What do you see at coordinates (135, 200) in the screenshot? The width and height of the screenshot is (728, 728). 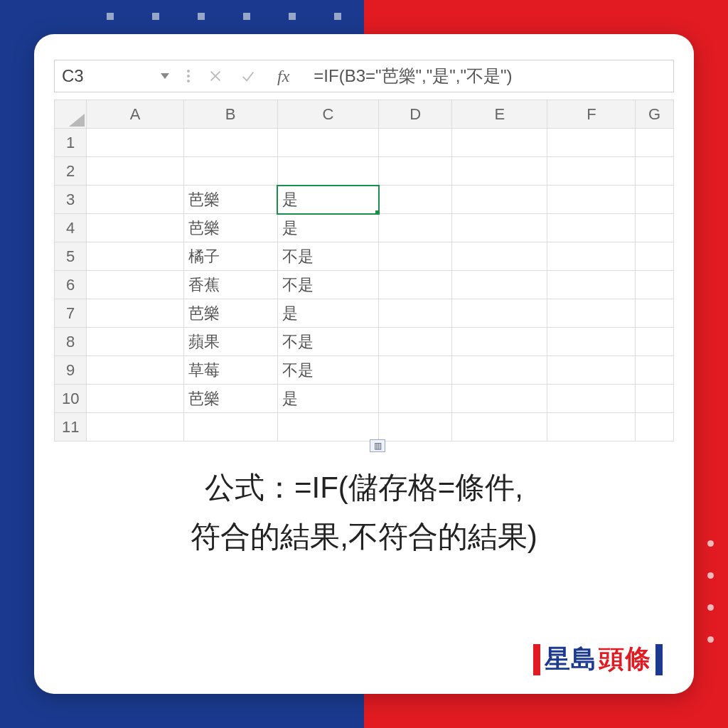 I see `cell-A3` at bounding box center [135, 200].